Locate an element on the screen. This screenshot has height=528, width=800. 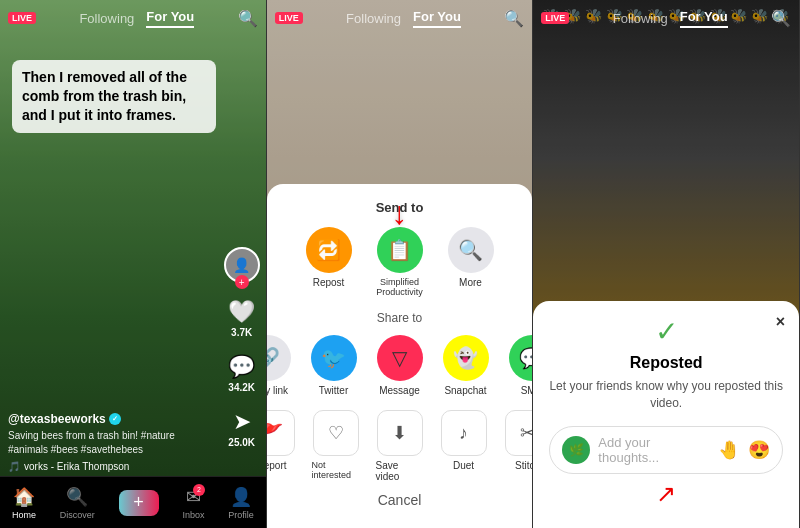
repost-title: Reposted is located at coordinates (666, 363).